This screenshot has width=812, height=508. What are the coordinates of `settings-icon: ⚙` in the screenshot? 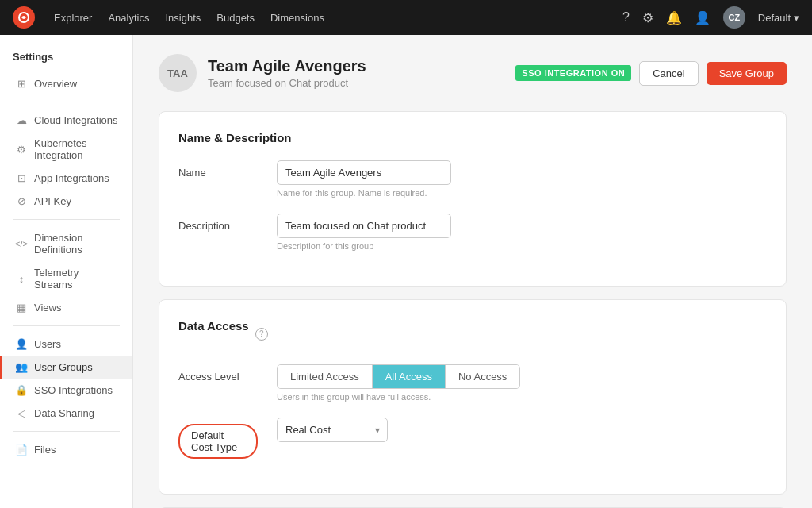 It's located at (648, 17).